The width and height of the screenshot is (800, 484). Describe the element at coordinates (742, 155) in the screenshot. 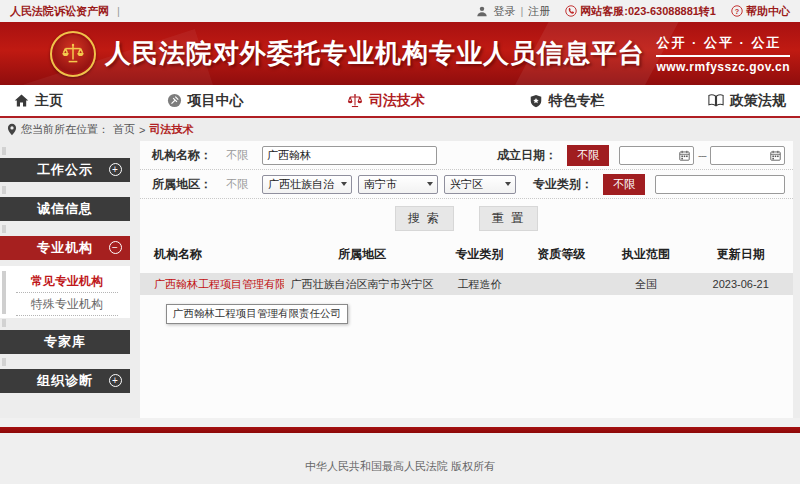

I see `founded-date-to-input` at that location.